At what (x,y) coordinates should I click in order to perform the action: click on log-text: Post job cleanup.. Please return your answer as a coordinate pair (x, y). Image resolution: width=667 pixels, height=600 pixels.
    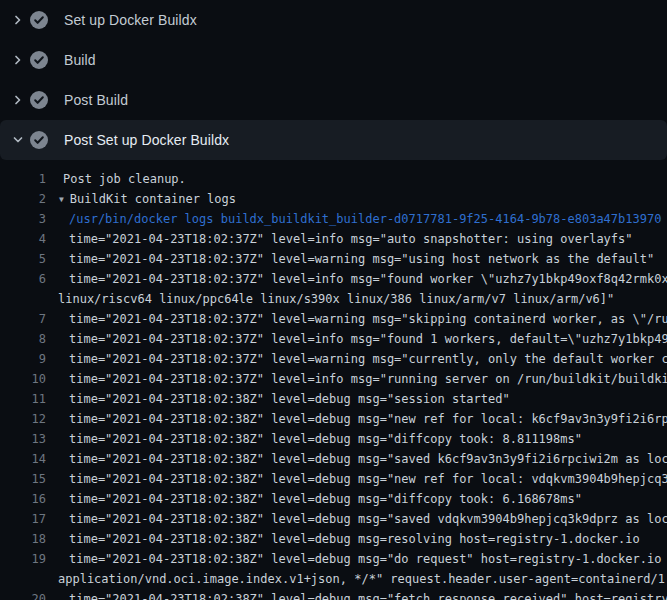
    Looking at the image, I should click on (124, 179).